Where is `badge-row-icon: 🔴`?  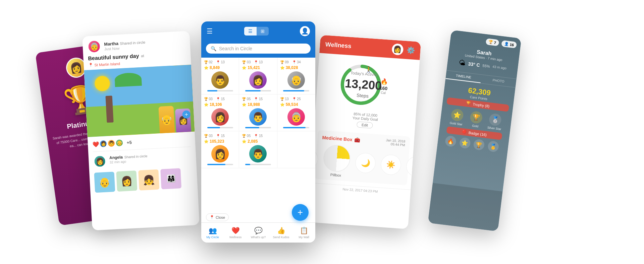
badge-row-icon: 🔴 is located at coordinates (464, 132).